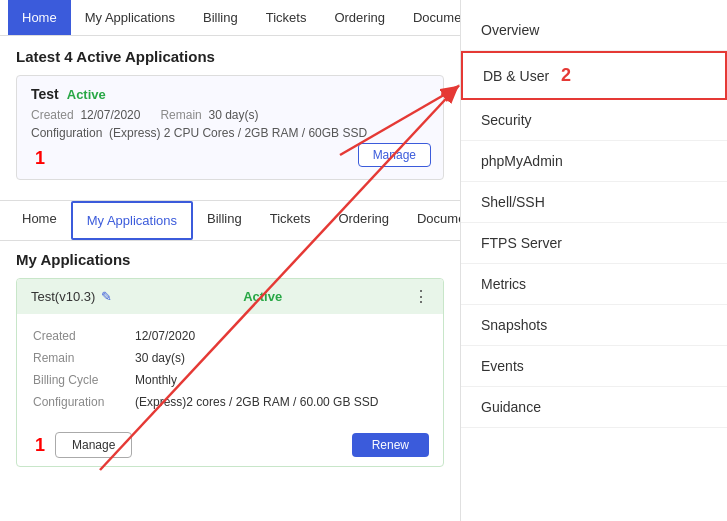  What do you see at coordinates (281, 336) in the screenshot?
I see `created-value-detail: 12/07/2020` at bounding box center [281, 336].